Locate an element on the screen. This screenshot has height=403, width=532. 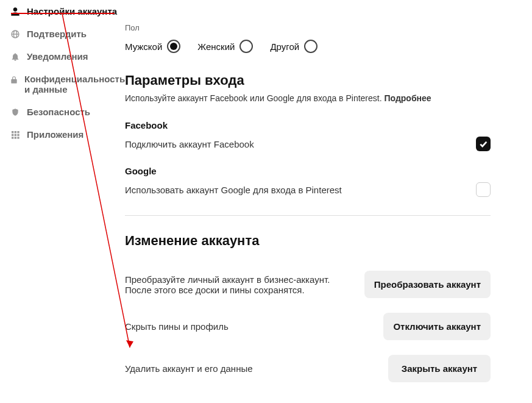
facebook-block: Facebook Подключить аккаунт Facebook is located at coordinates (308, 135).